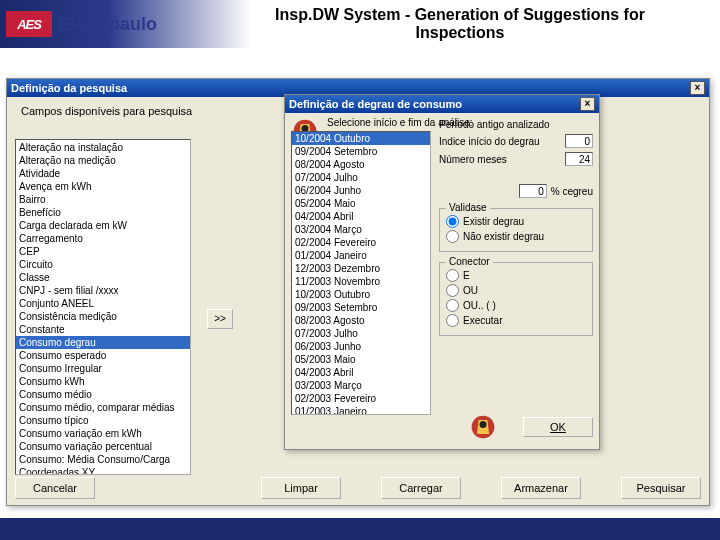 The image size is (720, 540). Describe the element at coordinates (470, 262) in the screenshot. I see `connector-legend: Conector` at that location.